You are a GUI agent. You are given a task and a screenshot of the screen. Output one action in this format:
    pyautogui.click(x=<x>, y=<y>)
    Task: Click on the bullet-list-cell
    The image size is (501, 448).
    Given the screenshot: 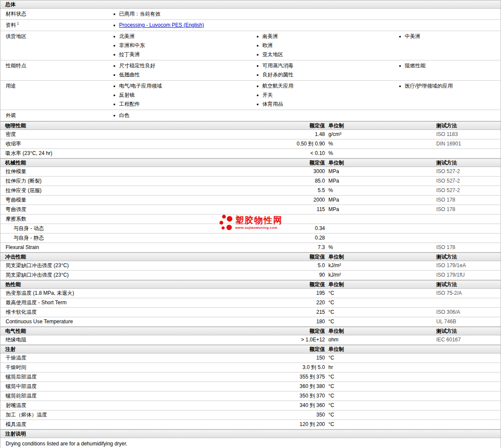 What is the action you would take?
    pyautogui.click(x=449, y=116)
    